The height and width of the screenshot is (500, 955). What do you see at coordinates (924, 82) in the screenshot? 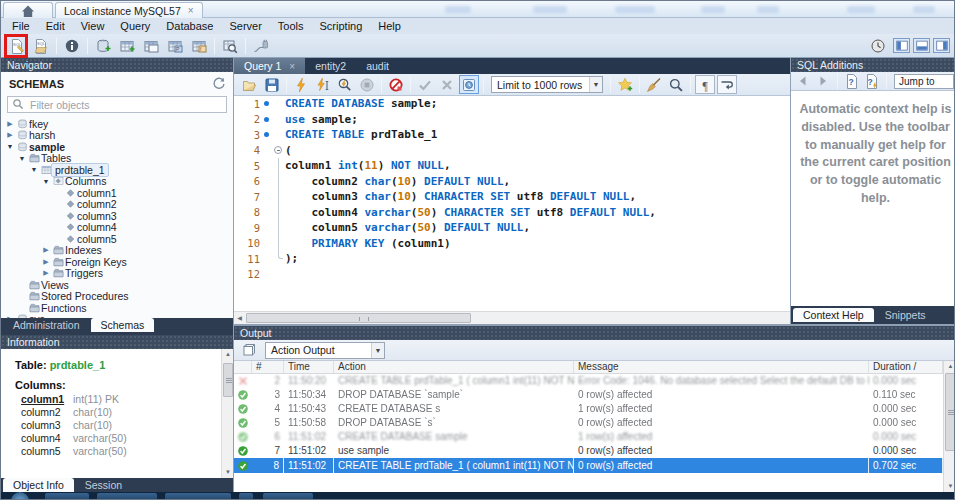
I see `jump-to-dropdown: Jump to` at bounding box center [924, 82].